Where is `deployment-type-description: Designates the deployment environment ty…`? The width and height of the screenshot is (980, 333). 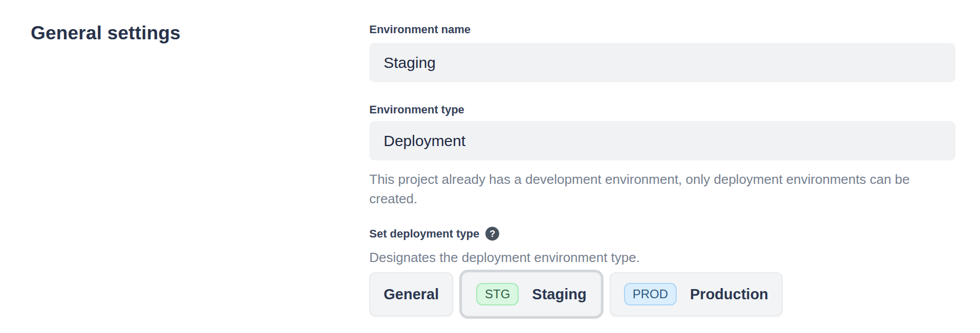 deployment-type-description: Designates the deployment environment ty… is located at coordinates (662, 257).